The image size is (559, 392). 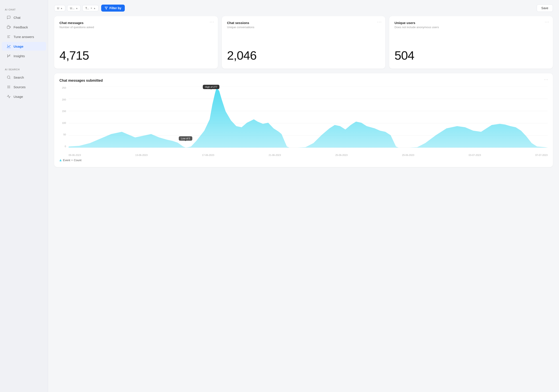 What do you see at coordinates (64, 88) in the screenshot?
I see `y-label-250: 250` at bounding box center [64, 88].